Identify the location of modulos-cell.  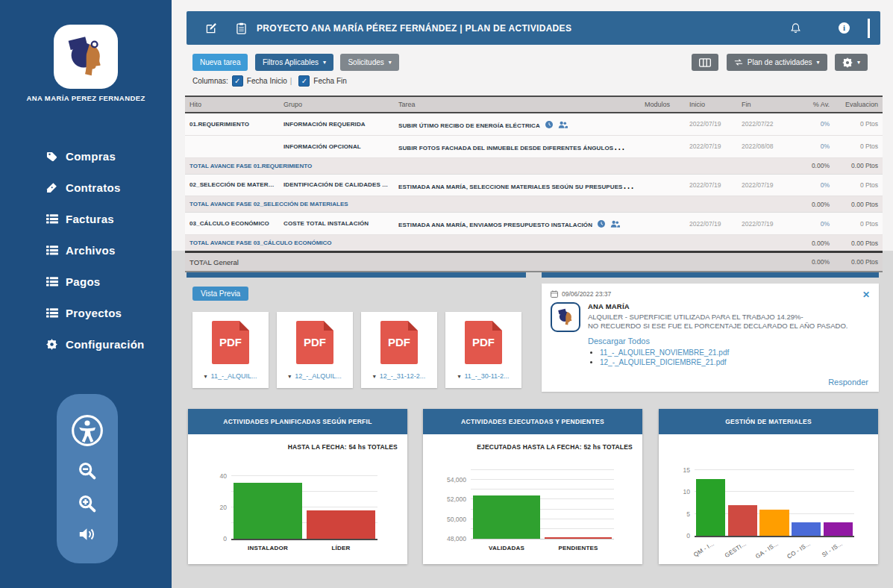
(662, 224).